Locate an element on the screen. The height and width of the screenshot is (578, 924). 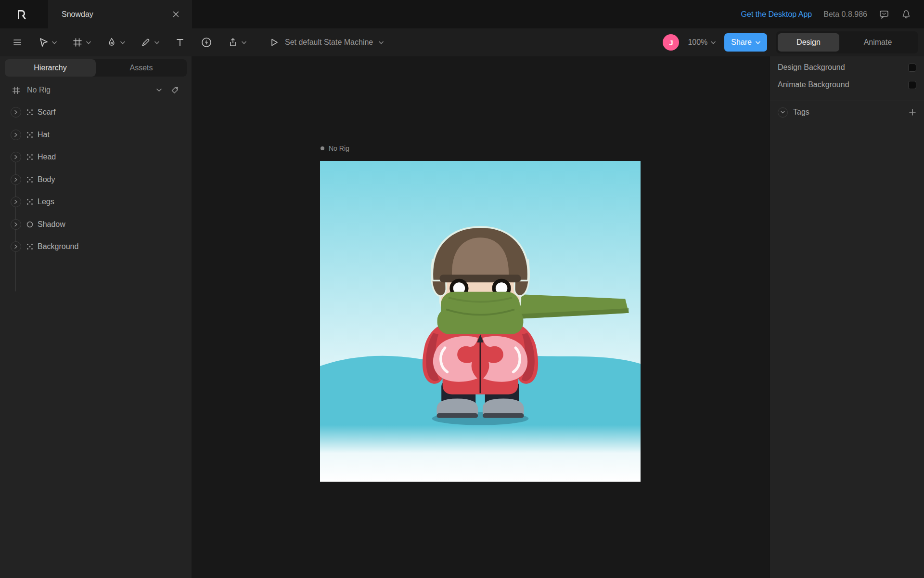
tree-item-label: Shadow is located at coordinates (51, 224).